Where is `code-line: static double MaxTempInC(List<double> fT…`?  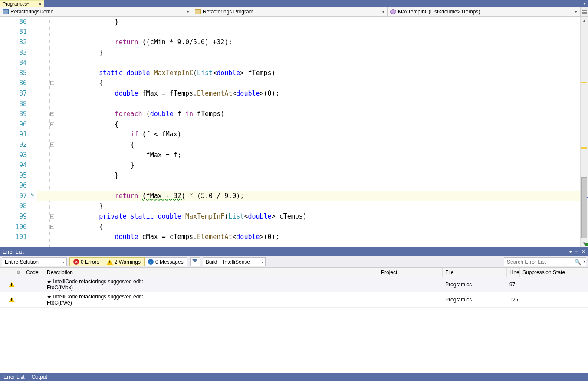
code-line: static double MaxTempInC(List<double> fT… is located at coordinates (309, 73).